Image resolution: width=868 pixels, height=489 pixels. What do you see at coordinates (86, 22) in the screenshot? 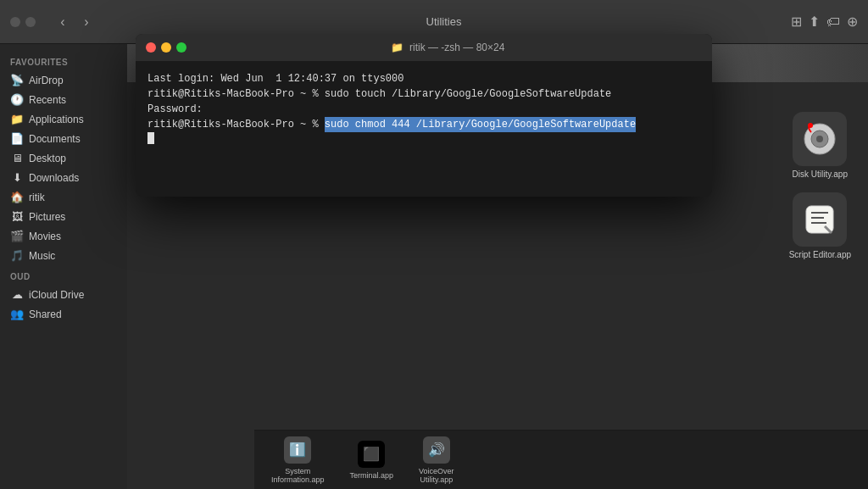
I see `forward-button: ›` at bounding box center [86, 22].